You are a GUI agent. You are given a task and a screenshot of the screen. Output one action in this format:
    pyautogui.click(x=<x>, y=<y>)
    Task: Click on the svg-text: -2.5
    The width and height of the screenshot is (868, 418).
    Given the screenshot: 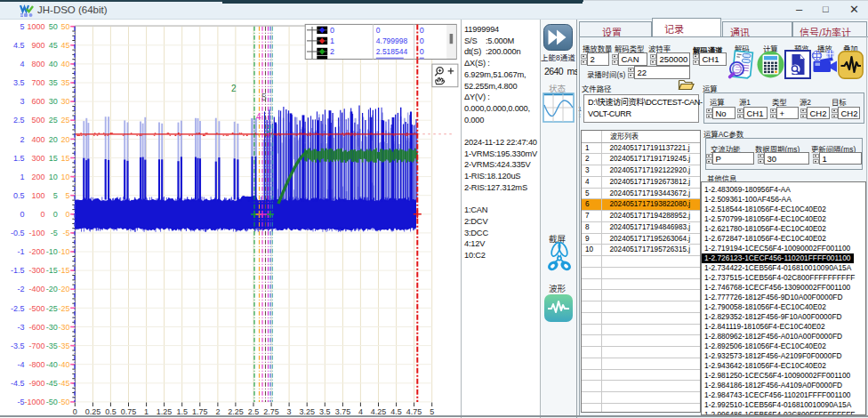 What is the action you would take?
    pyautogui.click(x=18, y=309)
    